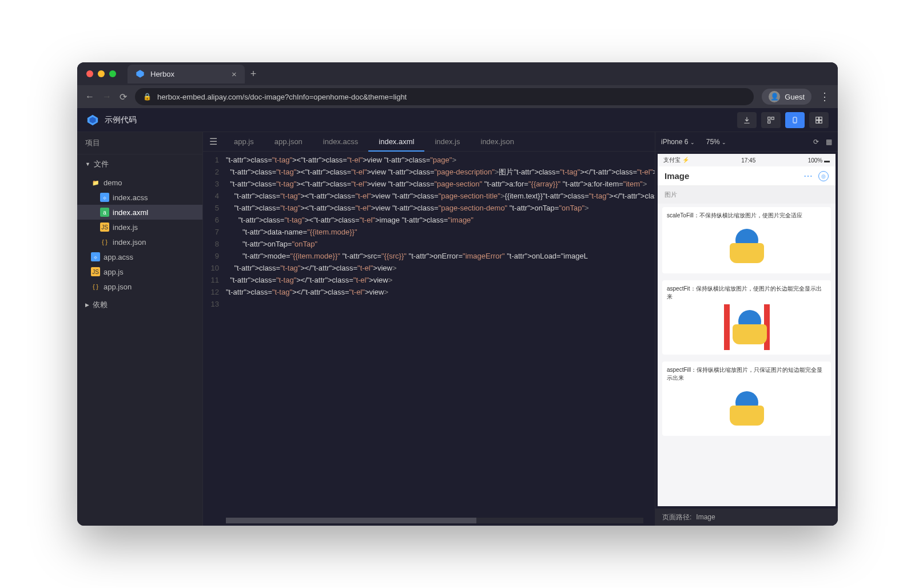  I want to click on target-icon: ◎, so click(824, 176).